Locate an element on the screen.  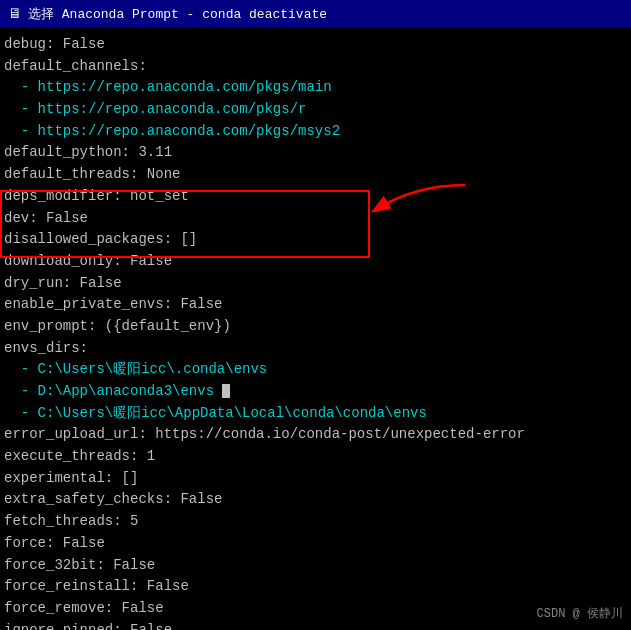
terminal-line: envs_dirs: is located at coordinates (316, 349).